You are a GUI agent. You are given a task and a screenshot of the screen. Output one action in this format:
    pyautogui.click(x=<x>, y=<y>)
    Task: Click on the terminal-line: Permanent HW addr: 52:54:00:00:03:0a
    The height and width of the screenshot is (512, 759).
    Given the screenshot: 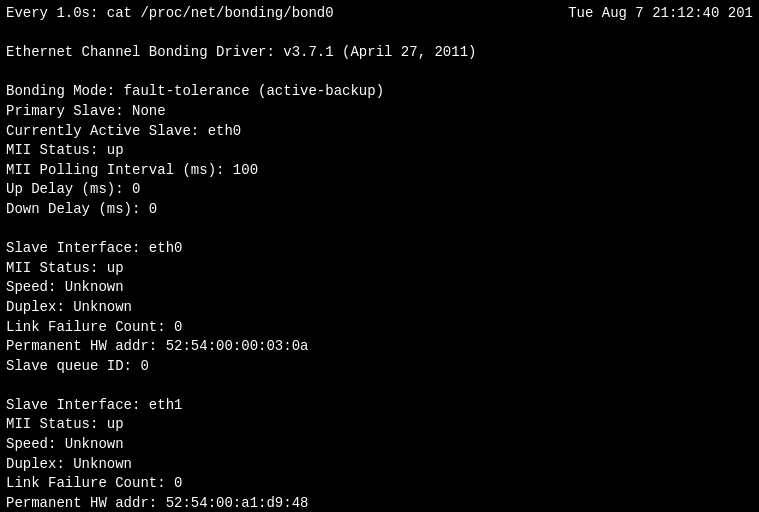 What is the action you would take?
    pyautogui.click(x=380, y=347)
    